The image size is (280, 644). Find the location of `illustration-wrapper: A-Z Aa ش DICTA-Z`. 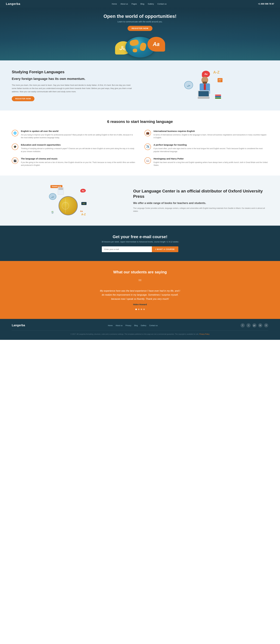

illustration-wrapper: A-Z Aa ش DICTA-Z is located at coordinates (205, 84).